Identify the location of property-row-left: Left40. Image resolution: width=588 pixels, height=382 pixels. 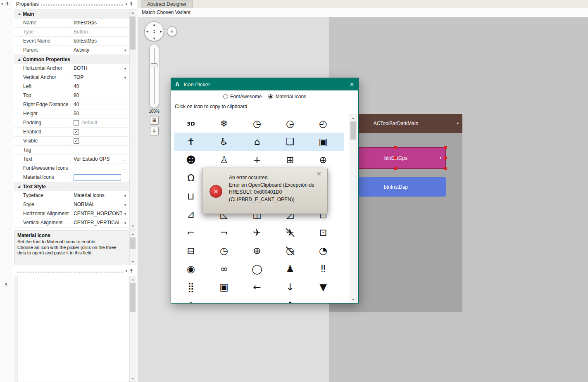
(72, 87).